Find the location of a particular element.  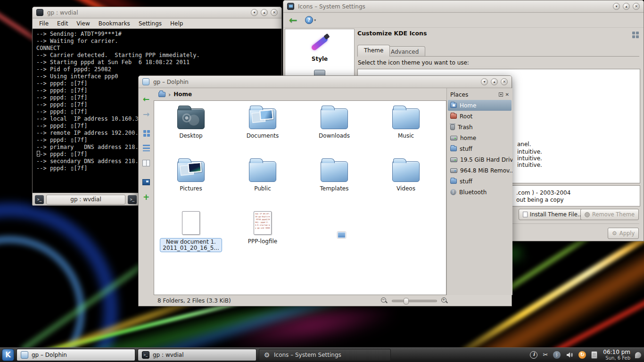

zoom-in-icon: + is located at coordinates (445, 301).